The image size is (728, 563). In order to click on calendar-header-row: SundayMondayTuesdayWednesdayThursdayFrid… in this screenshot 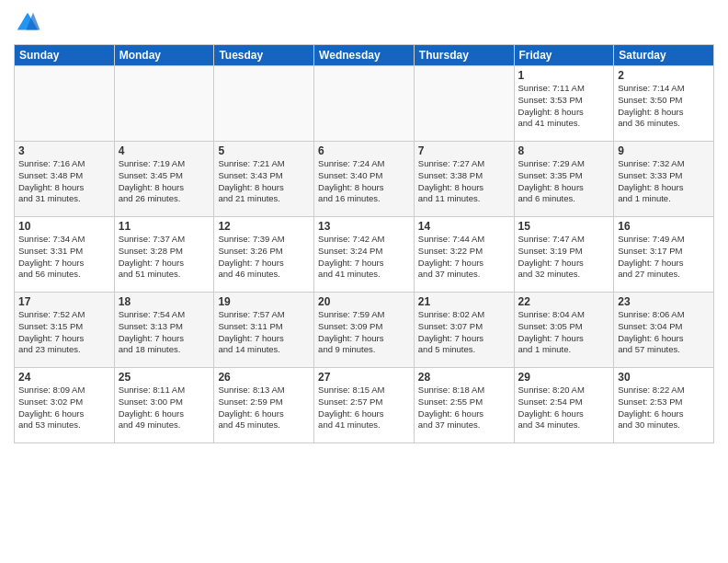, I will do `click(364, 55)`.